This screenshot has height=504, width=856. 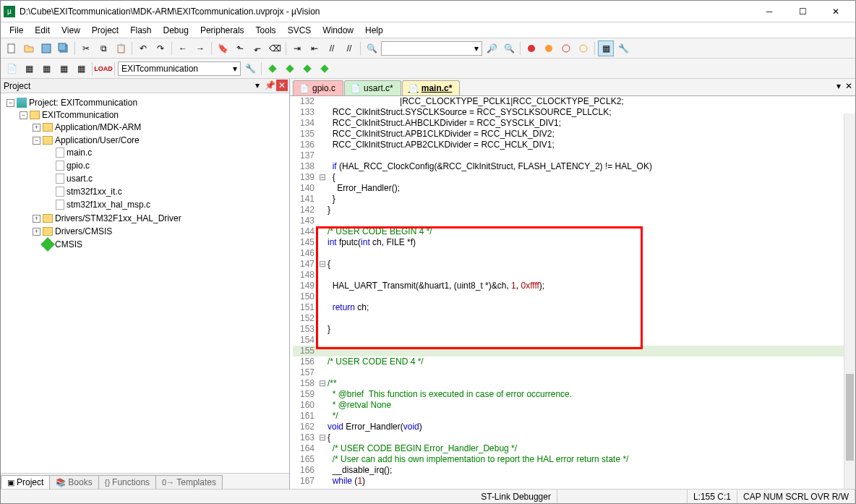 What do you see at coordinates (372, 48) in the screenshot?
I see `find-icon: 🔍` at bounding box center [372, 48].